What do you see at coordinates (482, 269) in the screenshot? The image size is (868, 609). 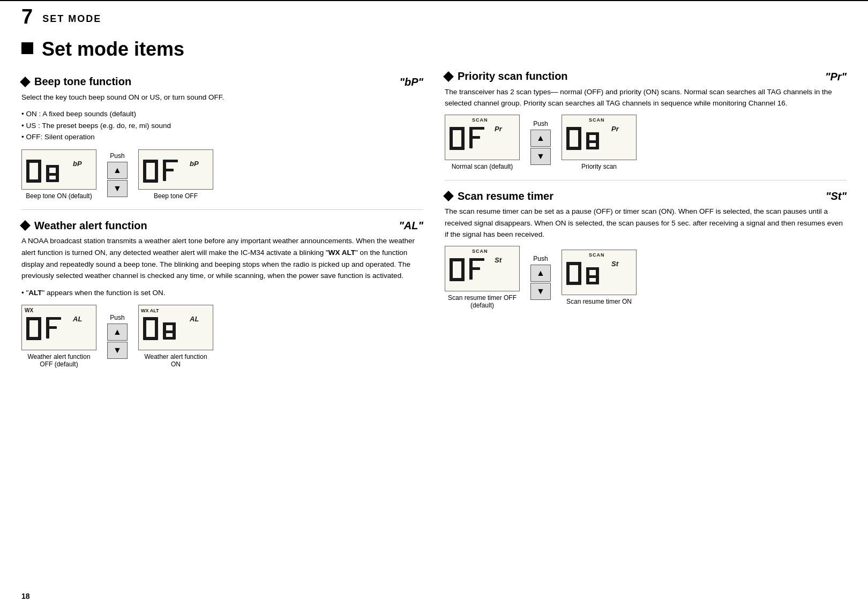 I see `scan-resume-off-lcd: SCAN St` at bounding box center [482, 269].